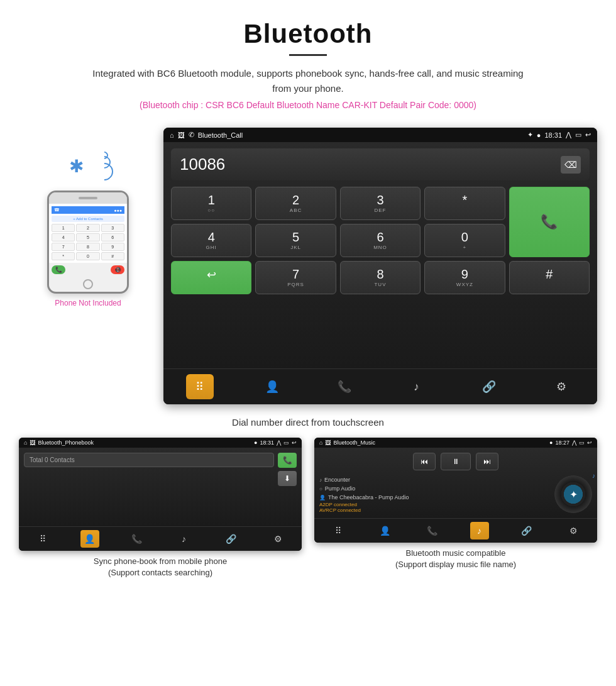  What do you see at coordinates (487, 462) in the screenshot?
I see `next-track-button: ⏭` at bounding box center [487, 462].